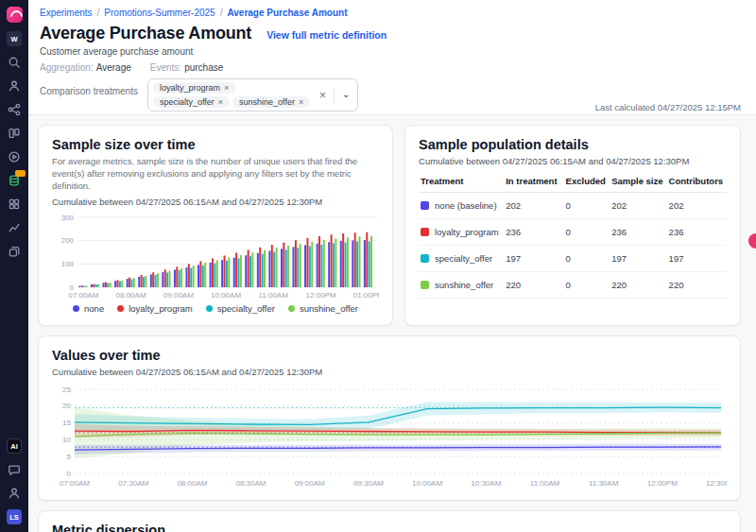  Describe the element at coordinates (66, 440) in the screenshot. I see `svg-text: 10` at that location.